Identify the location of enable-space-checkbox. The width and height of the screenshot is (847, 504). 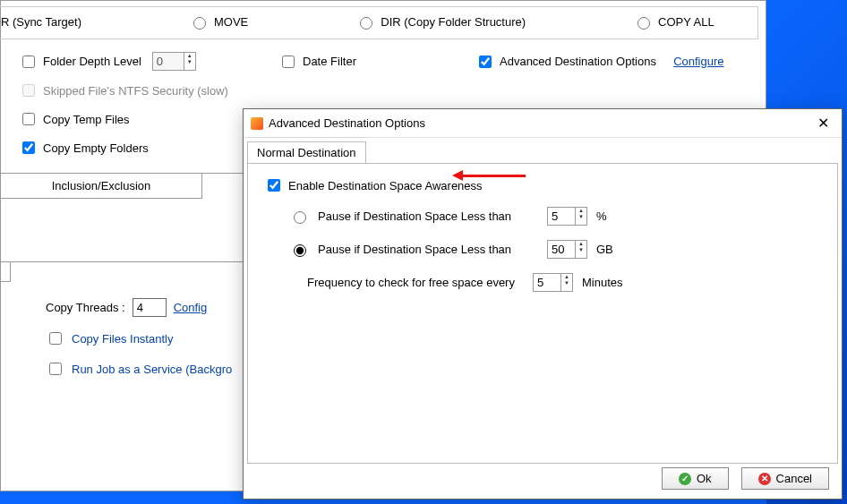
(274, 185).